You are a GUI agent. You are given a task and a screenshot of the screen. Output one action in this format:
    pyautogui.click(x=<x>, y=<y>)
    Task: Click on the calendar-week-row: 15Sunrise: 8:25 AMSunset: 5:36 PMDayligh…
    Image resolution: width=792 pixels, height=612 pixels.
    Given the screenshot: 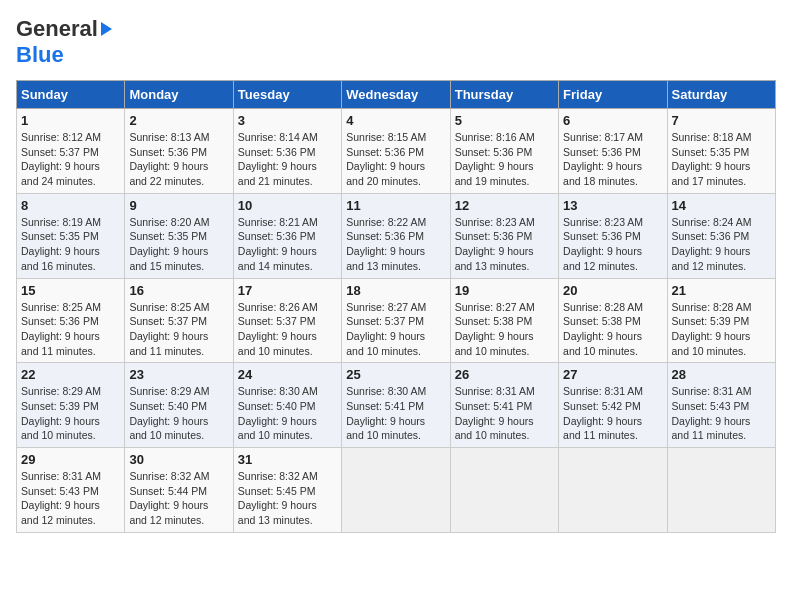 What is the action you would take?
    pyautogui.click(x=396, y=320)
    